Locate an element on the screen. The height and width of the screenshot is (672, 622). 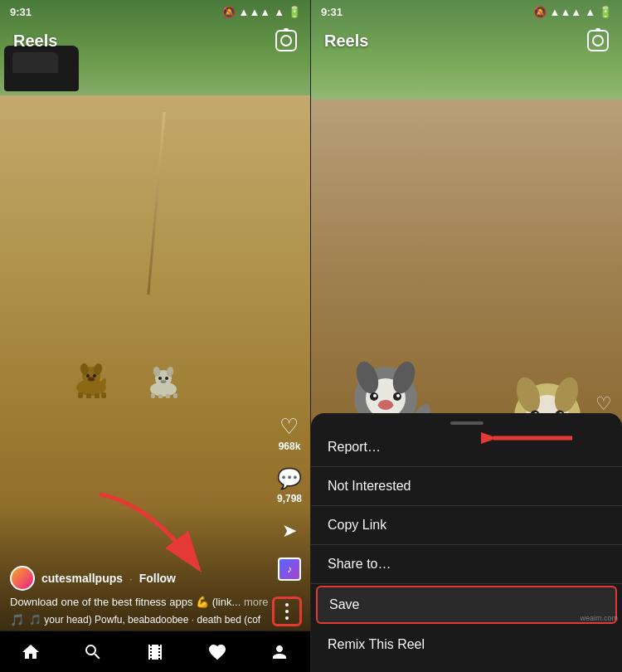
sheet-item-report: Report… is located at coordinates (466, 447).